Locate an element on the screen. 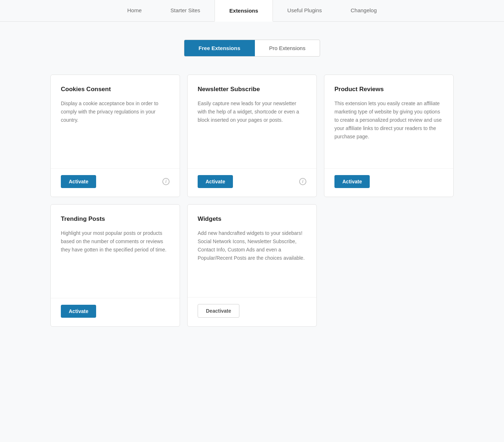 This screenshot has width=504, height=442. deactivate-button-widgets: Deactivate is located at coordinates (219, 311).